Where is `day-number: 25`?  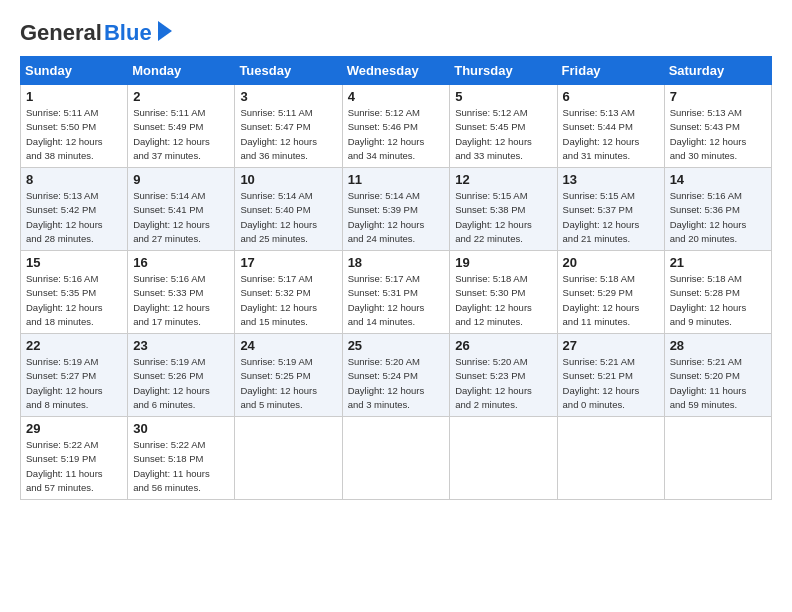
day-number: 25 is located at coordinates (396, 346).